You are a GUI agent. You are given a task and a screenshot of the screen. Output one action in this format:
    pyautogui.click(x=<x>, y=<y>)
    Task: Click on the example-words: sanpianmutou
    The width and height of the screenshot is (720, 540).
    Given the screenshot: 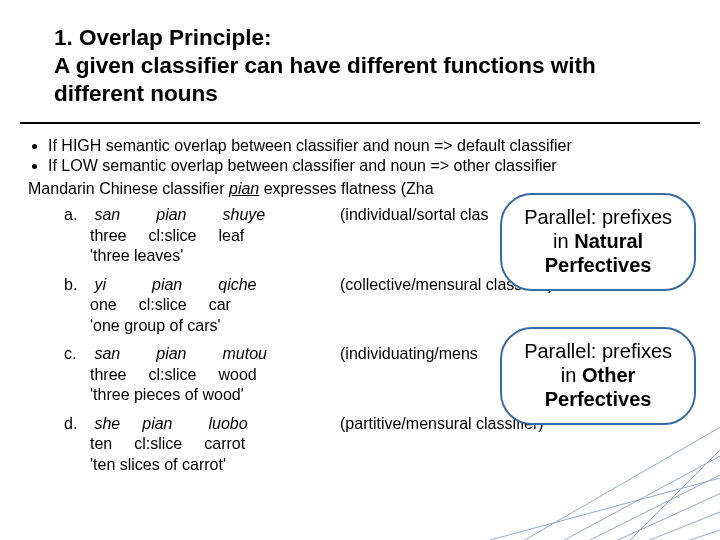 What is the action you would take?
    pyautogui.click(x=198, y=354)
    